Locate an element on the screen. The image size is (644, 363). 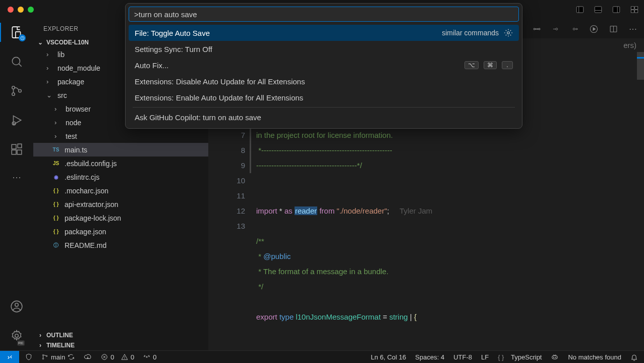
panel-bottom-icon is located at coordinates (598, 10).